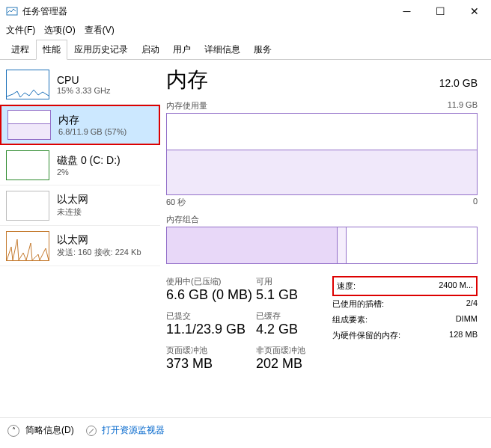 The height and width of the screenshot is (448, 491). I want to click on menu-bar: 文件(F) 选项(O) 查看(V), so click(246, 31).